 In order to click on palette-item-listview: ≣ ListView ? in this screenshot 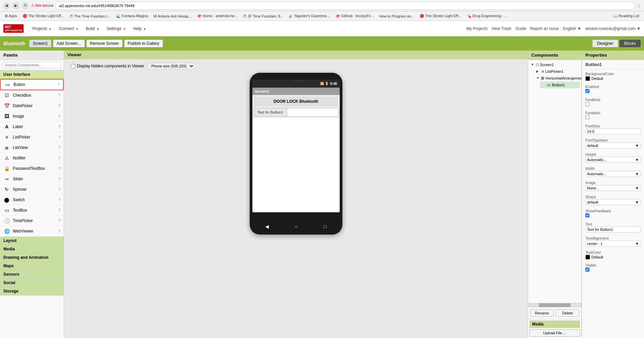, I will do `click(32, 148)`.